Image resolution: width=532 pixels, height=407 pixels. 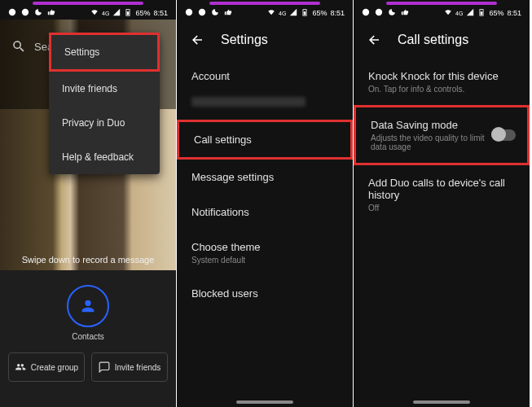 I want to click on person-icon, so click(x=88, y=306).